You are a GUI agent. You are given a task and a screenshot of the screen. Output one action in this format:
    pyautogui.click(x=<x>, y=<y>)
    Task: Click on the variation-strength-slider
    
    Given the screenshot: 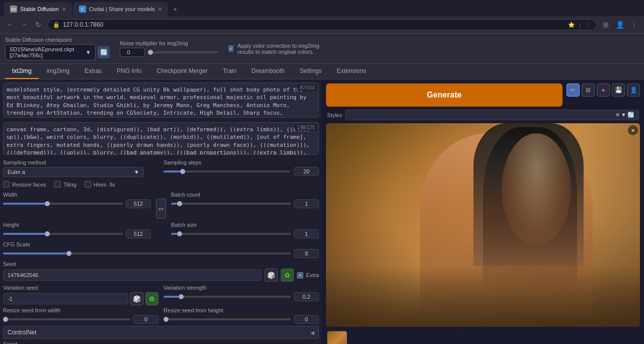 What is the action you would take?
    pyautogui.click(x=227, y=297)
    